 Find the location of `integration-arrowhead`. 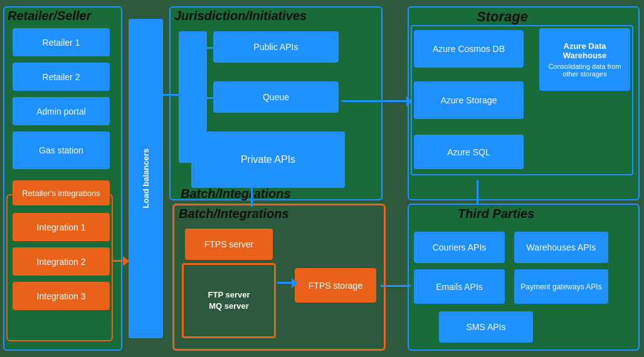

integration-arrowhead is located at coordinates (126, 261).